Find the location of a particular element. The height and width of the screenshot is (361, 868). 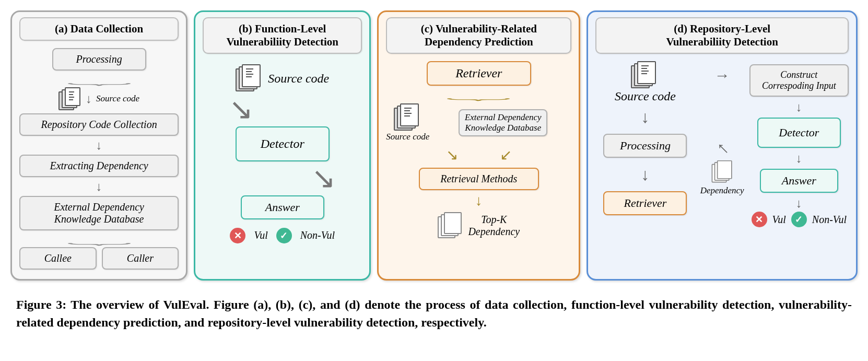

methods-box: Retrieval Methods is located at coordinates (479, 179).